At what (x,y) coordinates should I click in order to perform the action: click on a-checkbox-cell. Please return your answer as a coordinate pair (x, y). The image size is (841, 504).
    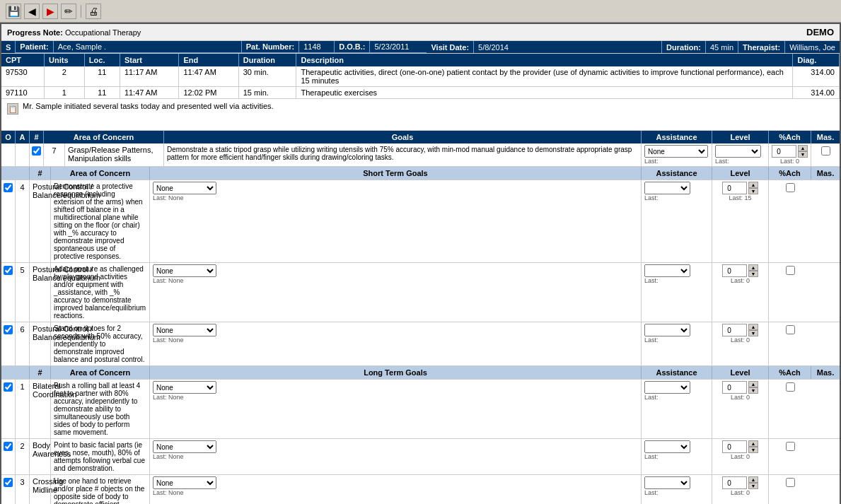
    Looking at the image, I should click on (23, 155).